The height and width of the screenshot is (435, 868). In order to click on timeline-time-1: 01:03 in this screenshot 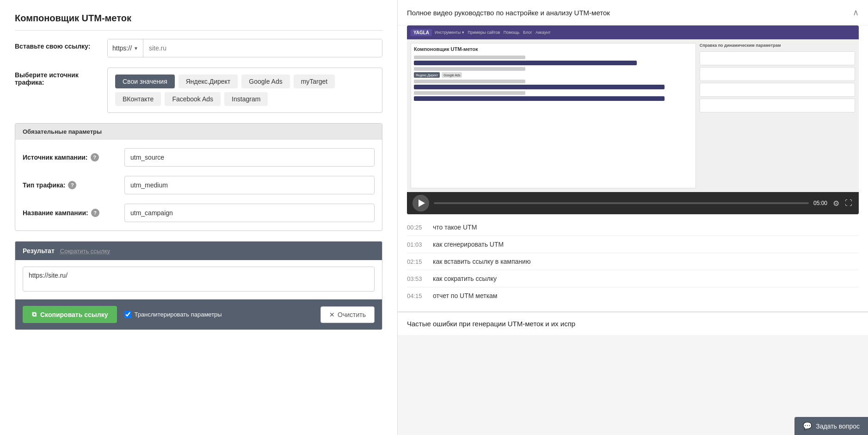, I will do `click(416, 244)`.